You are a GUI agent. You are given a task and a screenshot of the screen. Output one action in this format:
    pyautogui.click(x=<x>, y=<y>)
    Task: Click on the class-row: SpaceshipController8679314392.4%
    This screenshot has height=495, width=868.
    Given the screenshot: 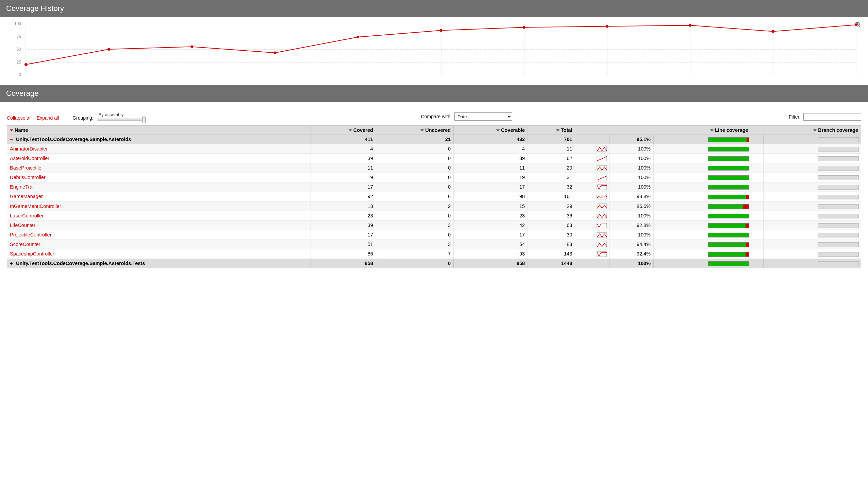 What is the action you would take?
    pyautogui.click(x=434, y=254)
    